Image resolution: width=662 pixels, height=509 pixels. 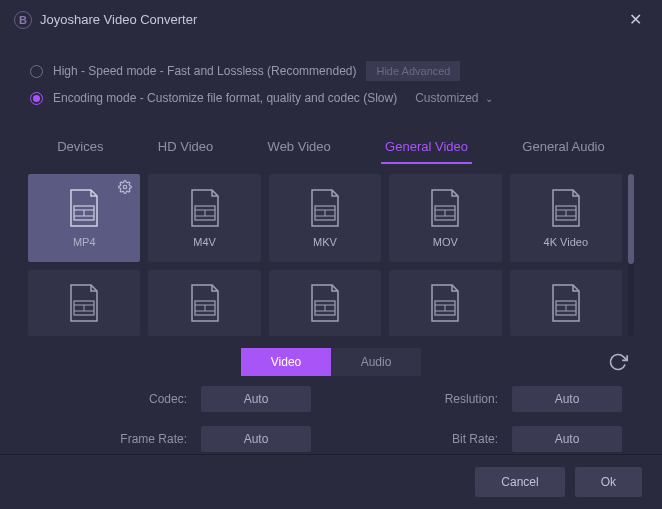 What do you see at coordinates (154, 439) in the screenshot?
I see `framerate-label: Frame Rate:` at bounding box center [154, 439].